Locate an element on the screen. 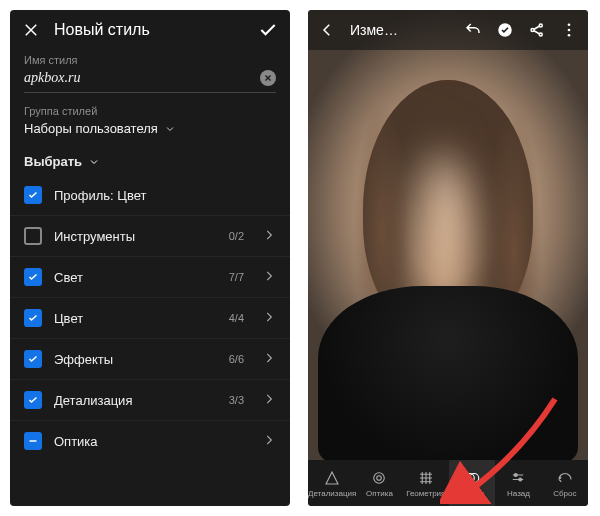 This screenshot has width=600, height=516. option-label: Инструменты is located at coordinates (136, 236).